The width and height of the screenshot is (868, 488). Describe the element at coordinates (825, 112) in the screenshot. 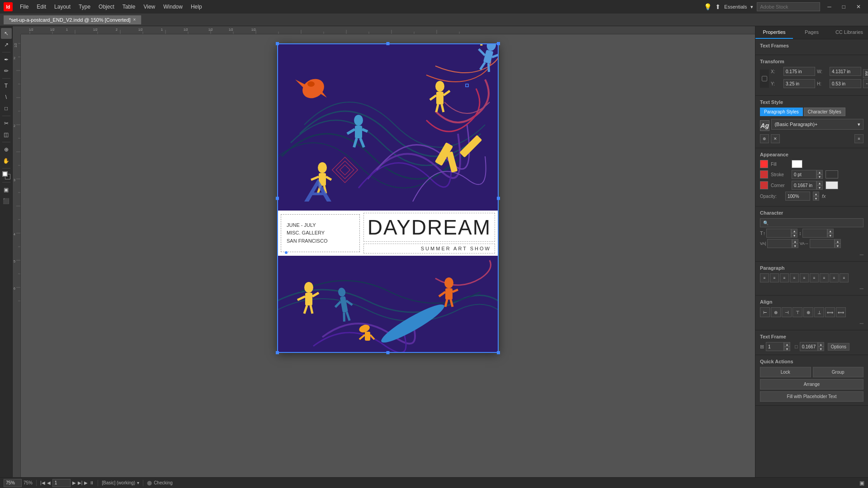

I see `character-styles-btn: Character Styles` at that location.